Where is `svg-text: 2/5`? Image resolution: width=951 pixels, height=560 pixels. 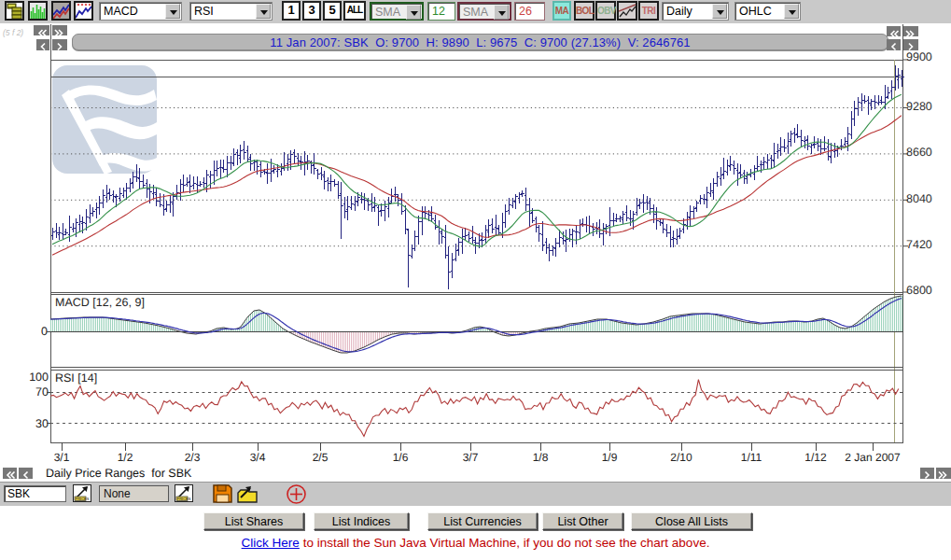 svg-text: 2/5 is located at coordinates (321, 457).